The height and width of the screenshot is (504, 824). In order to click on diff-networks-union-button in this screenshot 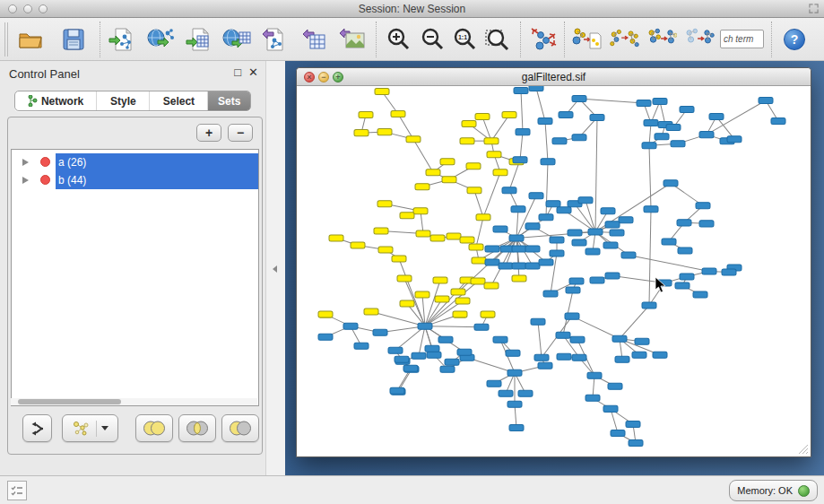, I will do `click(624, 39)`.